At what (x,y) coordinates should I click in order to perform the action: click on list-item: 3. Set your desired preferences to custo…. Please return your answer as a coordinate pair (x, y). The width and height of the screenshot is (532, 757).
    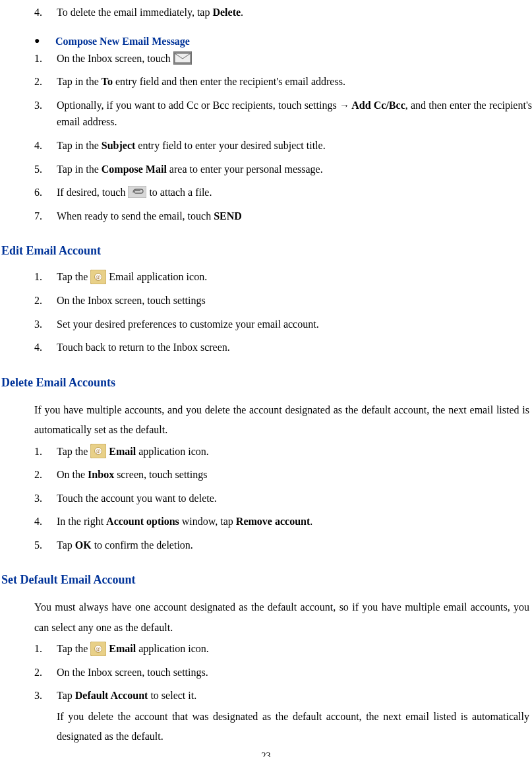
    Looking at the image, I should click on (283, 324).